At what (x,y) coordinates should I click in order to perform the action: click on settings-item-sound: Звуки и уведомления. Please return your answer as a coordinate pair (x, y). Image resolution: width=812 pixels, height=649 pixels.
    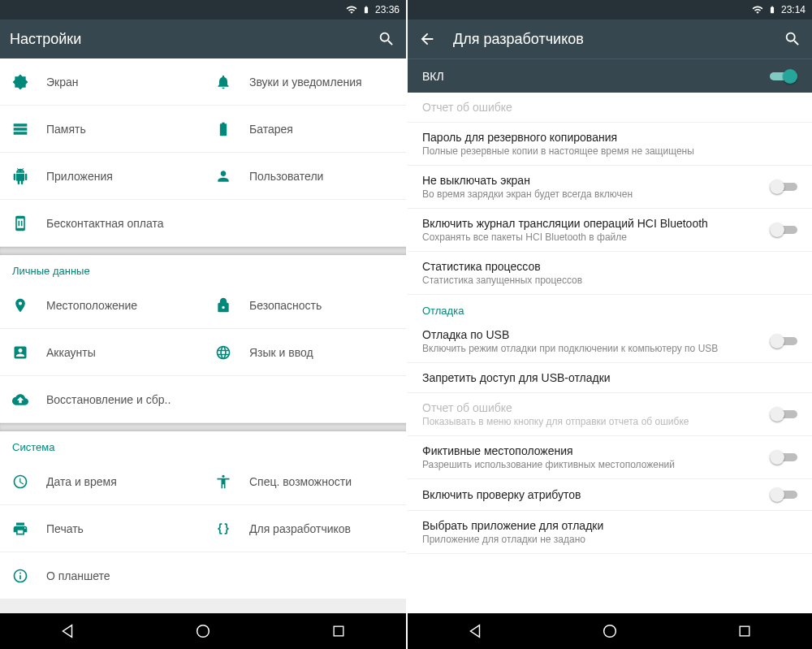
    Looking at the image, I should click on (304, 82).